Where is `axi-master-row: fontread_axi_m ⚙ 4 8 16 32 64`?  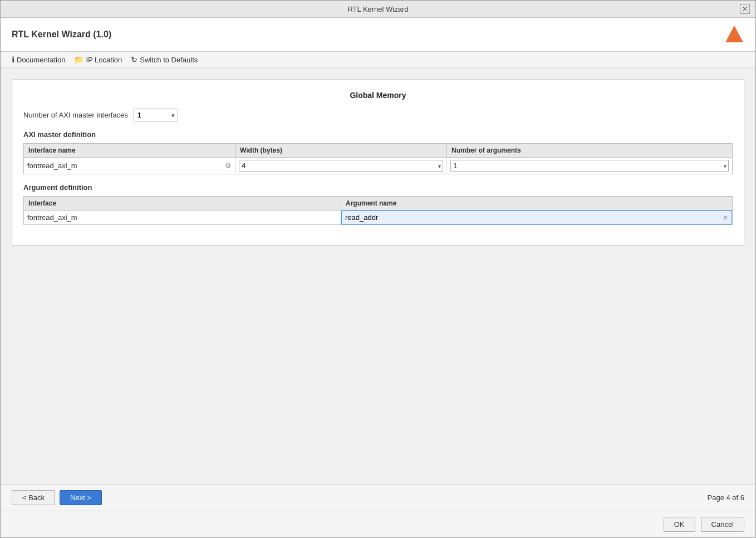 axi-master-row: fontread_axi_m ⚙ 4 8 16 32 64 is located at coordinates (378, 166).